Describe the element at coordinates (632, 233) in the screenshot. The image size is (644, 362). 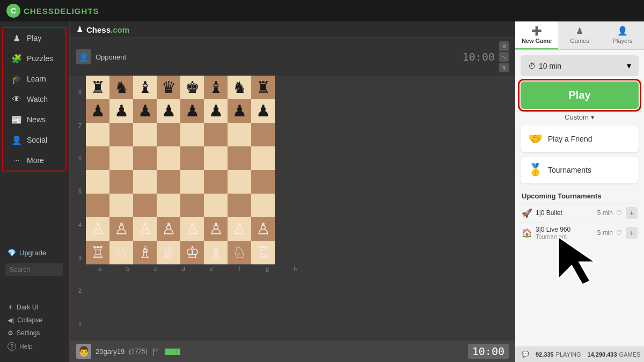
I see `add-tournament-2: +` at that location.